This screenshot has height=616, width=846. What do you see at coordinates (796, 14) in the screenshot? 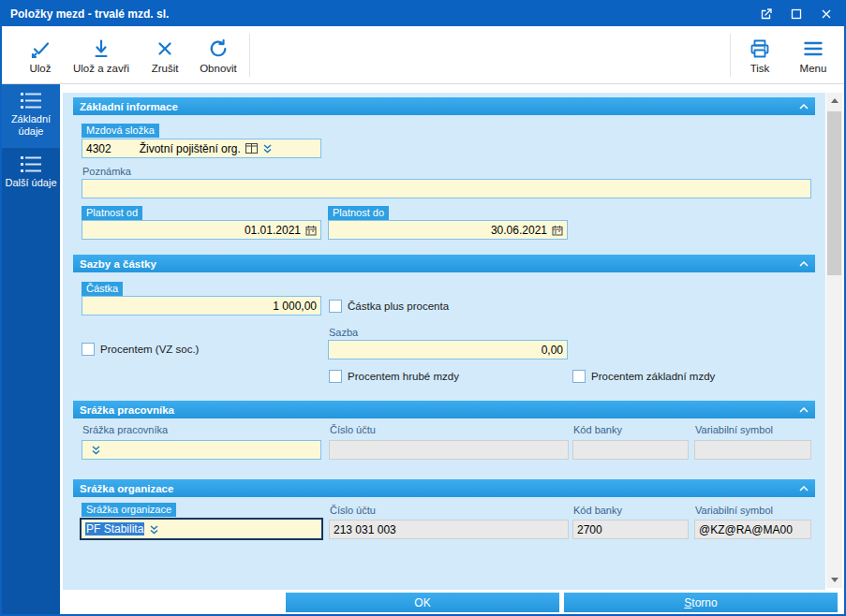
I see `window-controls` at bounding box center [796, 14].